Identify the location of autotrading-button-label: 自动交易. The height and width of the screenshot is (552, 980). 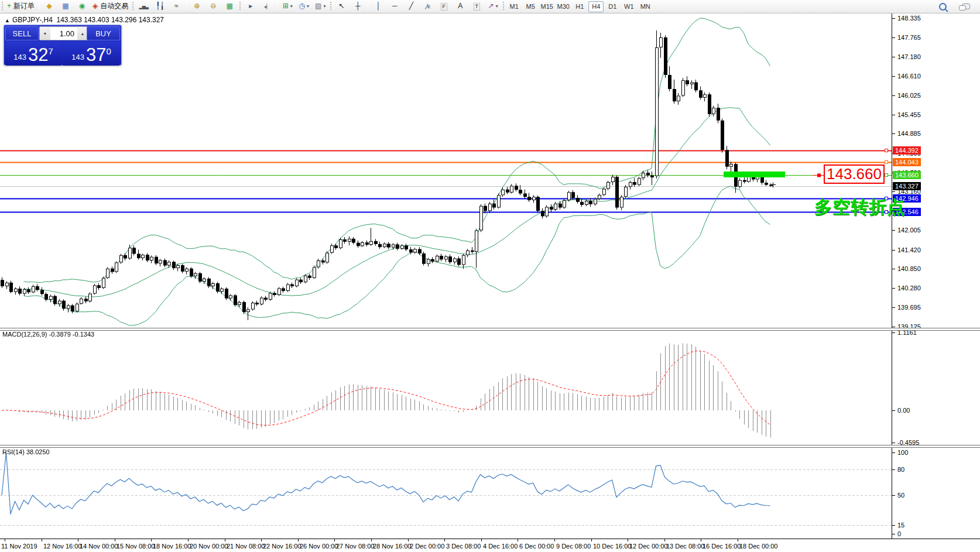
(114, 6).